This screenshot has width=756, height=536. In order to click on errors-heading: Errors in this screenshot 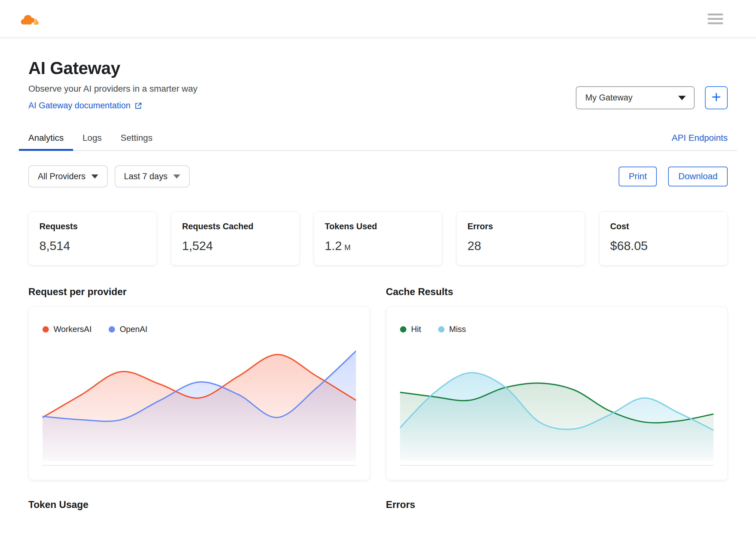, I will do `click(557, 505)`.